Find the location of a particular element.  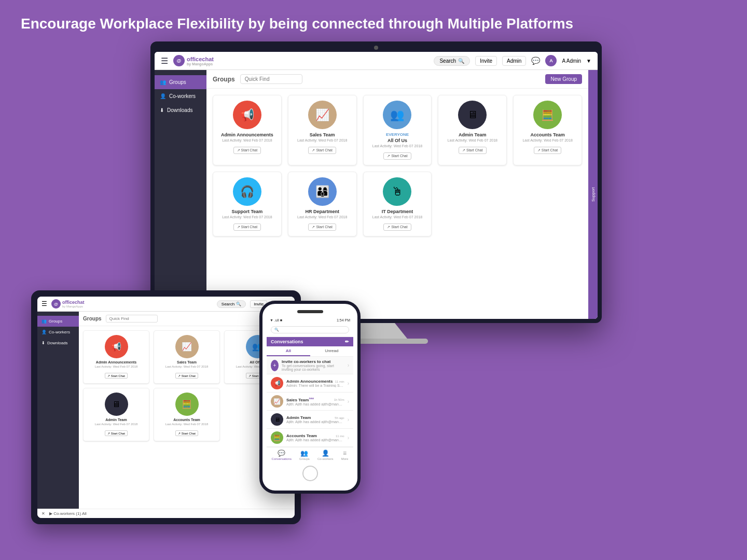

new-group-button: New Group is located at coordinates (563, 79).